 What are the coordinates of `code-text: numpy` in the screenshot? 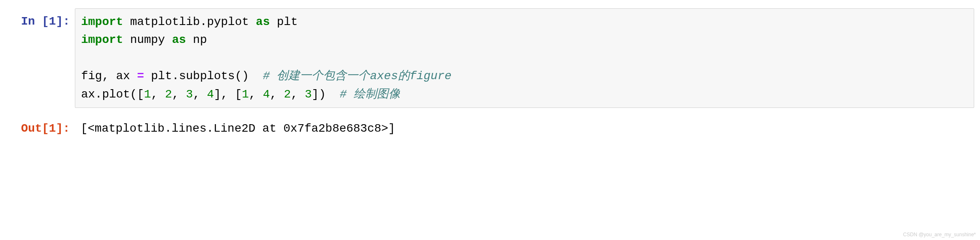 It's located at (148, 40).